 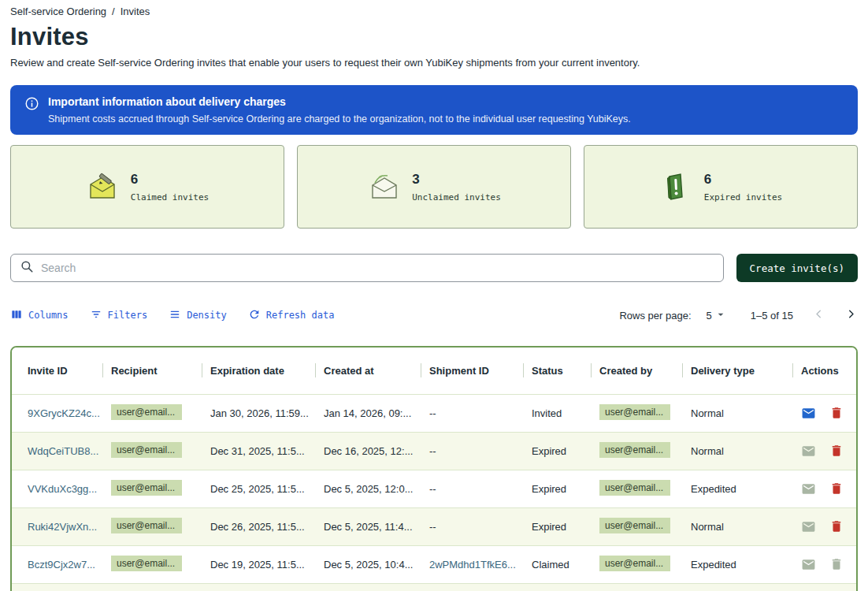 What do you see at coordinates (384, 187) in the screenshot?
I see `unclaimed-invite-icon` at bounding box center [384, 187].